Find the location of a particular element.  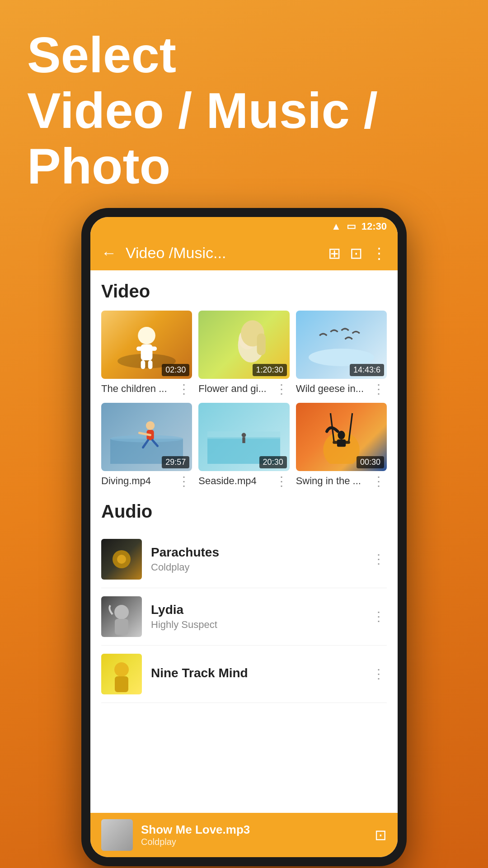

video-item-seaside: 20:30 Seaside.mp4 ⋮ is located at coordinates (244, 446).